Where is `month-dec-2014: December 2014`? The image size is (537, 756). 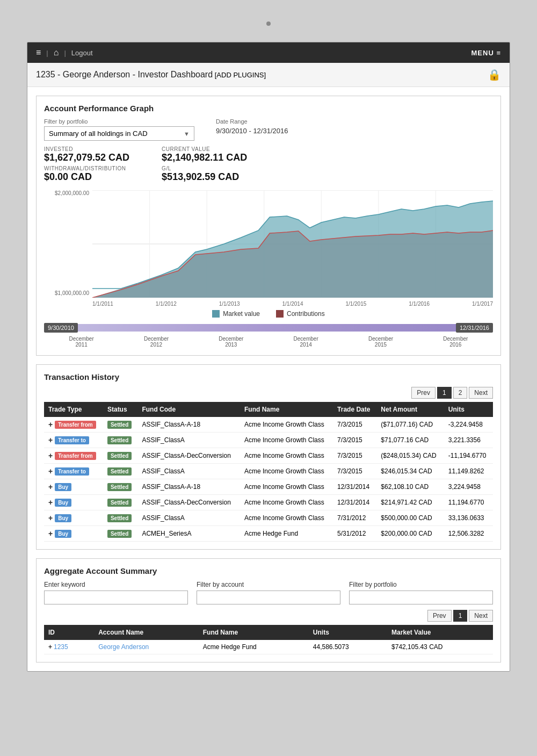 month-dec-2014: December 2014 is located at coordinates (306, 342).